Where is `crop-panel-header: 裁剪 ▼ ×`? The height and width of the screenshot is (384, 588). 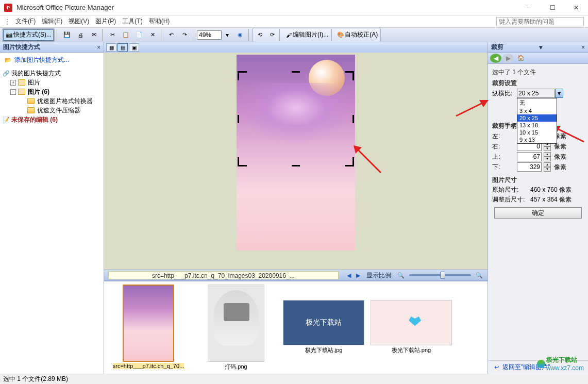 crop-panel-header: 裁剪 ▼ × is located at coordinates (538, 47).